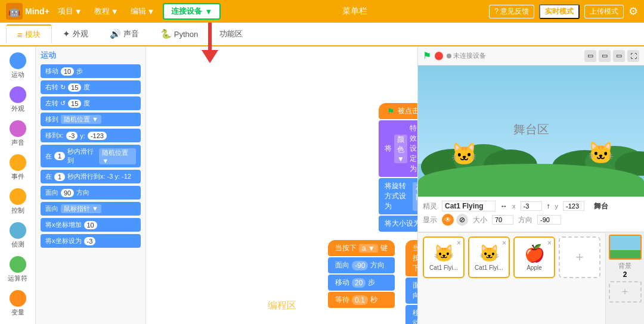  What do you see at coordinates (18, 66) in the screenshot?
I see `category-motion: 运动` at bounding box center [18, 66].